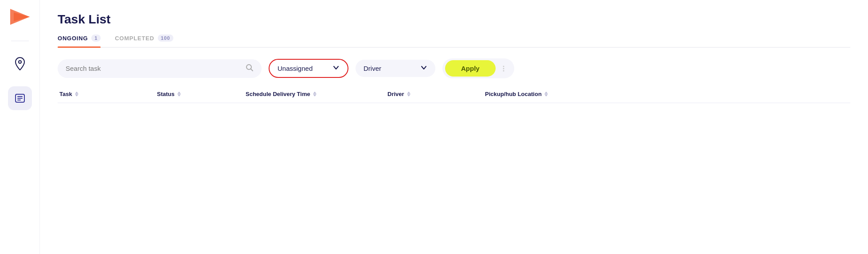 This screenshot has width=868, height=254. I want to click on filters-row: Unassigned Driver Apply, so click(454, 68).